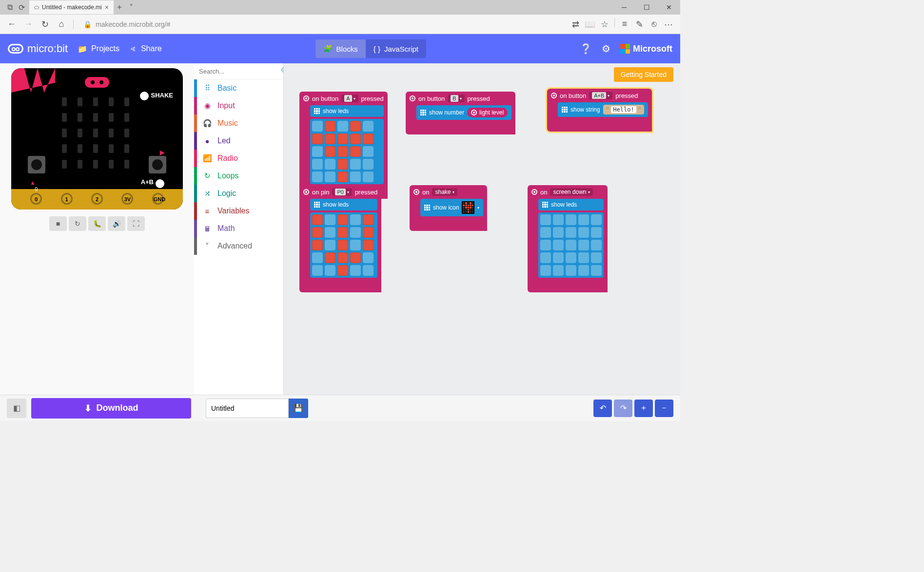  Describe the element at coordinates (452, 208) in the screenshot. I see `block-show-icon: show icon ▾` at that location.